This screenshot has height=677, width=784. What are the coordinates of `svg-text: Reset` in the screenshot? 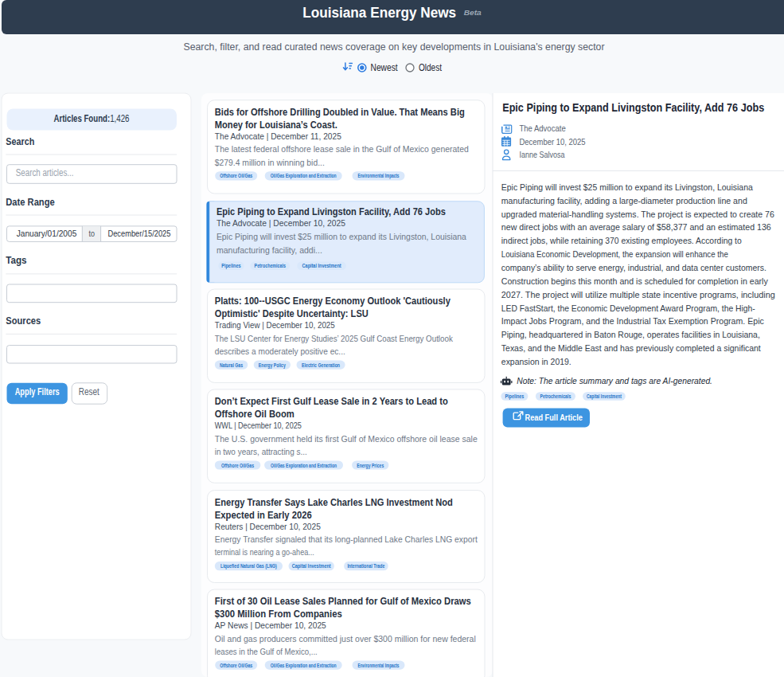 It's located at (89, 392).